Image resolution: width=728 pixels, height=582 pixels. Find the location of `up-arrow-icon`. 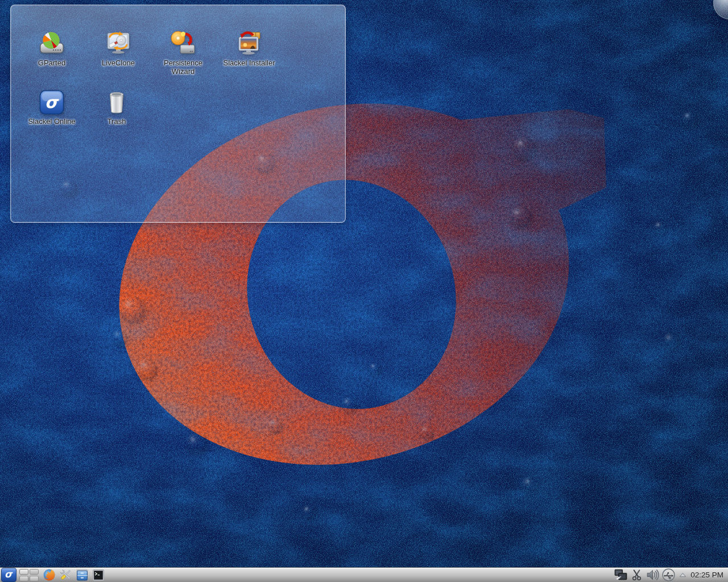

up-arrow-icon is located at coordinates (682, 575).